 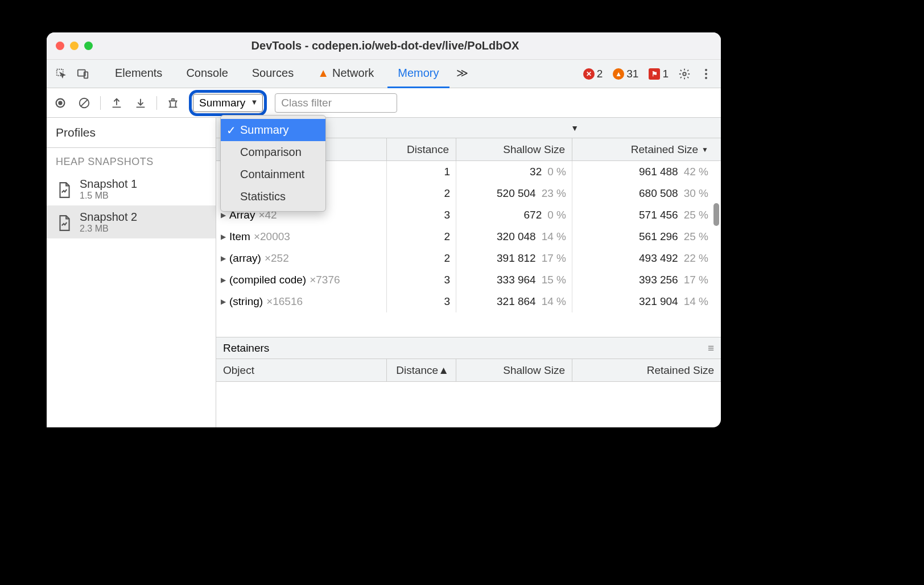 What do you see at coordinates (589, 74) in the screenshot?
I see `error-icon: ✕` at bounding box center [589, 74].